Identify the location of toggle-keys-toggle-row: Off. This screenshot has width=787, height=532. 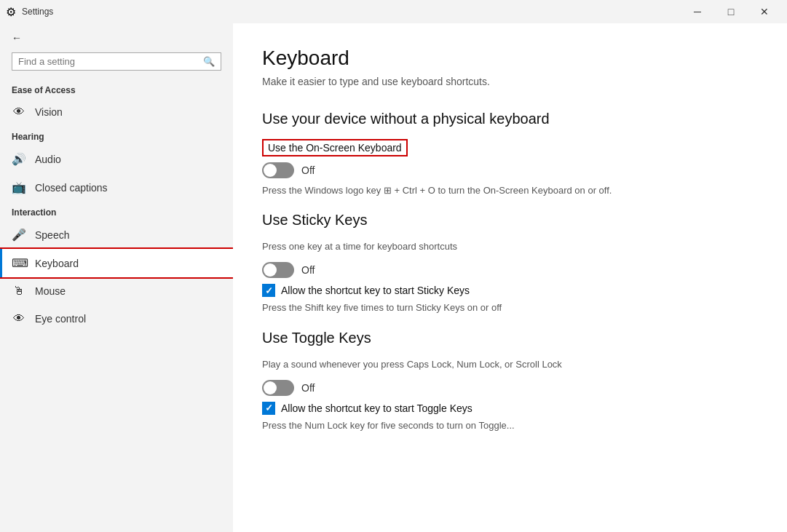
(510, 388).